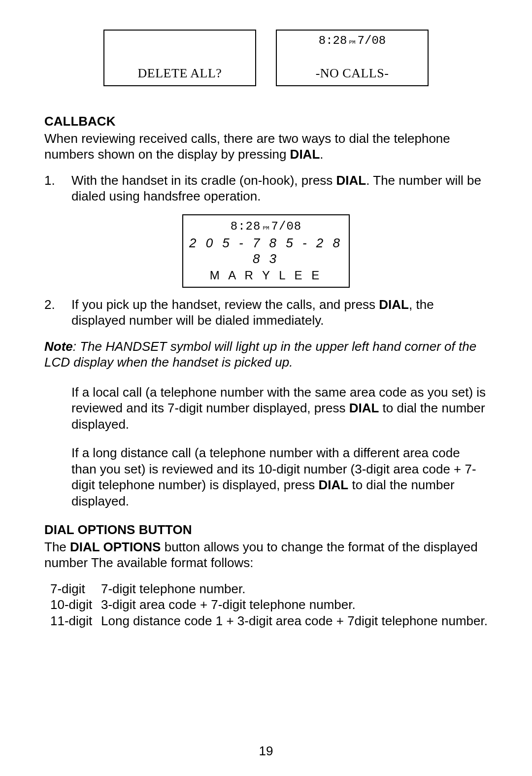 Image resolution: width=532 pixels, height=776 pixels. What do you see at coordinates (266, 589) in the screenshot?
I see `format-row: 7-digit 7-digit telephone number.` at bounding box center [266, 589].